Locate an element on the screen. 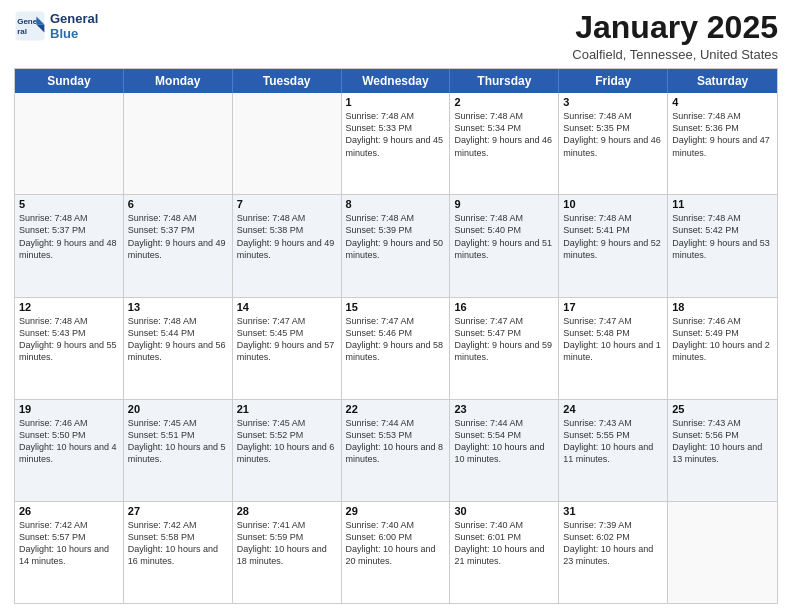 This screenshot has width=792, height=612. day-info: Sunrise: 7:42 AMSunset: 5:58 PMDaylight:… is located at coordinates (178, 544).